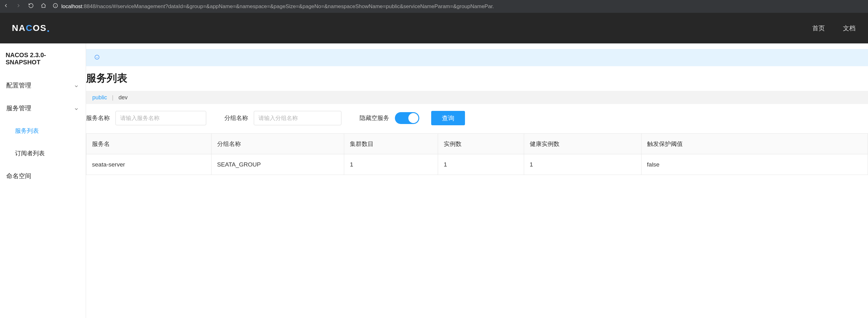  What do you see at coordinates (236, 118) in the screenshot?
I see `group-name-label: 分组名称` at bounding box center [236, 118].